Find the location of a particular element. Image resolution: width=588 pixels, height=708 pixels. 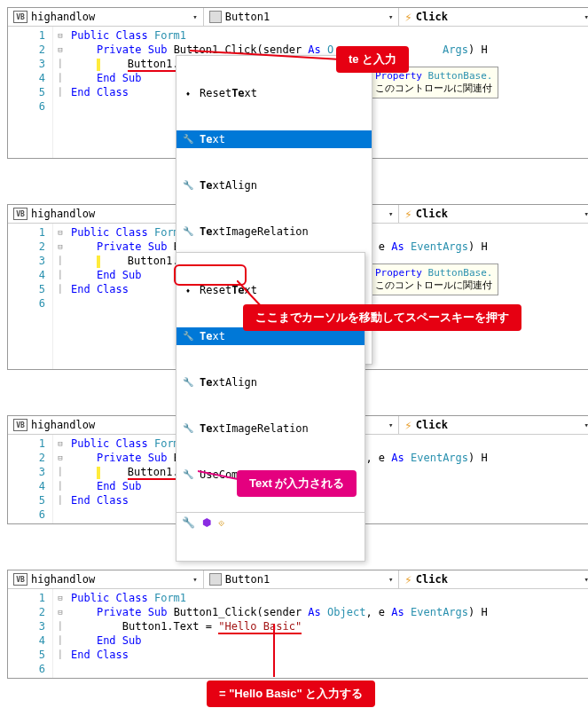

code-editor: 123456 ⊟⊟│││ Public Class Form1 Private … is located at coordinates (298, 633).